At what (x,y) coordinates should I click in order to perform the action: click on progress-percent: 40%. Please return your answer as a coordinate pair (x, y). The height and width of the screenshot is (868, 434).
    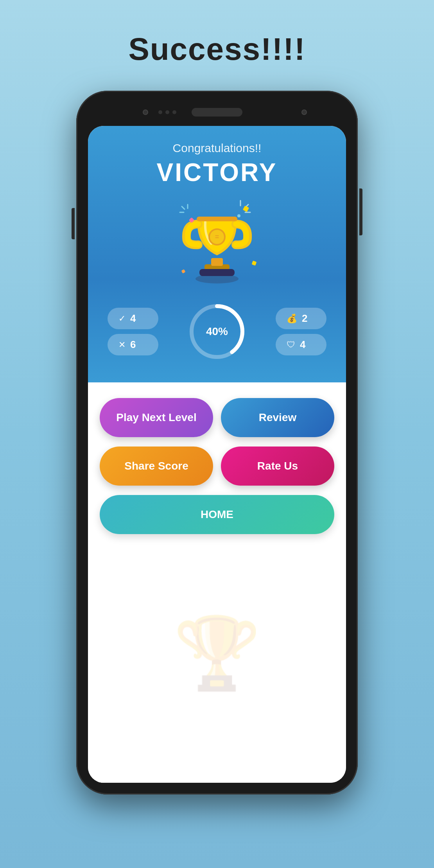
    Looking at the image, I should click on (217, 332).